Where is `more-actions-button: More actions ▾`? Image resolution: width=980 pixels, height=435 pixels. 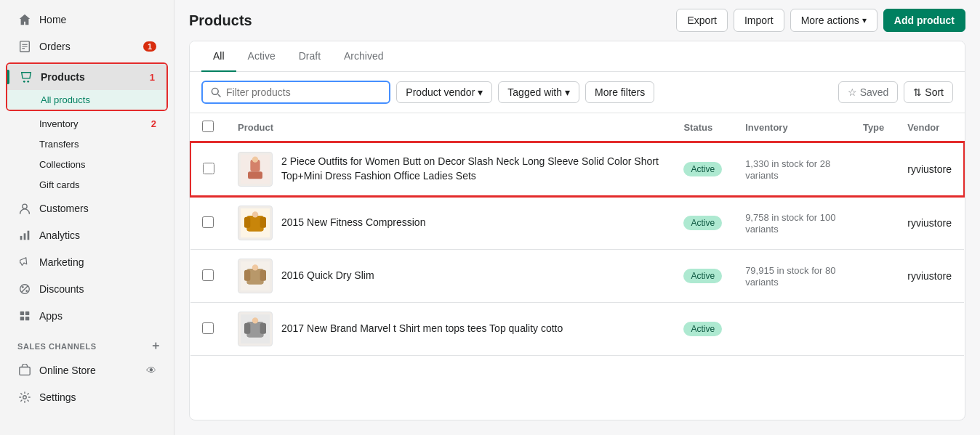
more-actions-button: More actions ▾ is located at coordinates (834, 20).